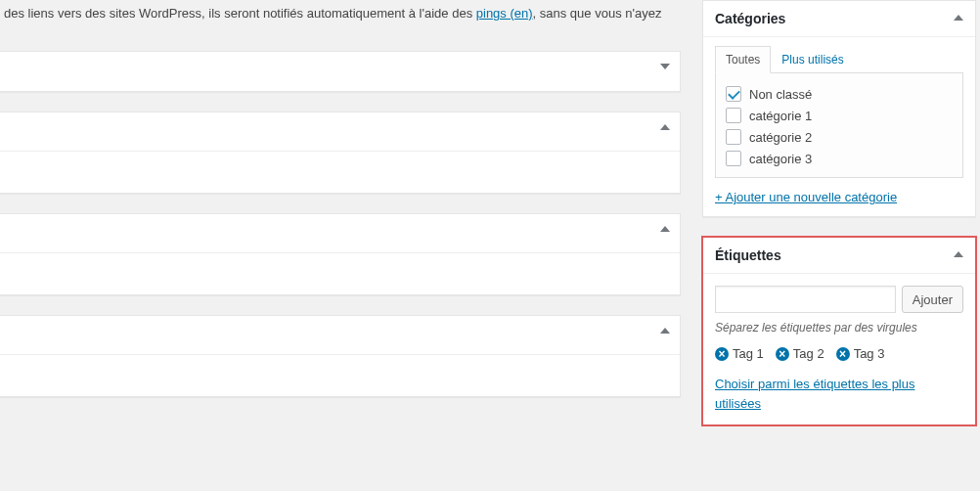 The height and width of the screenshot is (491, 980). What do you see at coordinates (839, 328) in the screenshot?
I see `tags-hint: Séparez les étiquettes par des virgules` at bounding box center [839, 328].